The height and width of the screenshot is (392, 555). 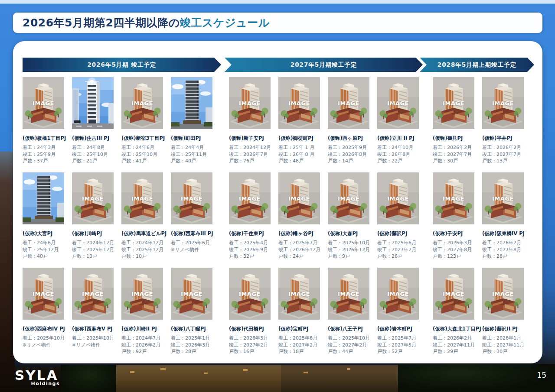 What do you see at coordinates (454, 352) in the screenshot?
I see `project-detail-line: 戸数：29戸` at bounding box center [454, 352].